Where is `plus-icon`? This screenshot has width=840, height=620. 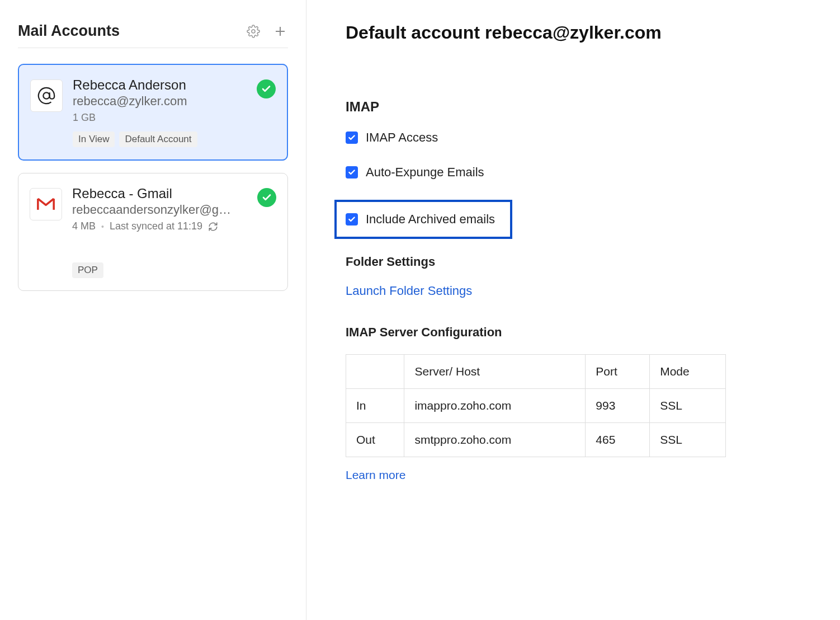
plus-icon is located at coordinates (280, 31).